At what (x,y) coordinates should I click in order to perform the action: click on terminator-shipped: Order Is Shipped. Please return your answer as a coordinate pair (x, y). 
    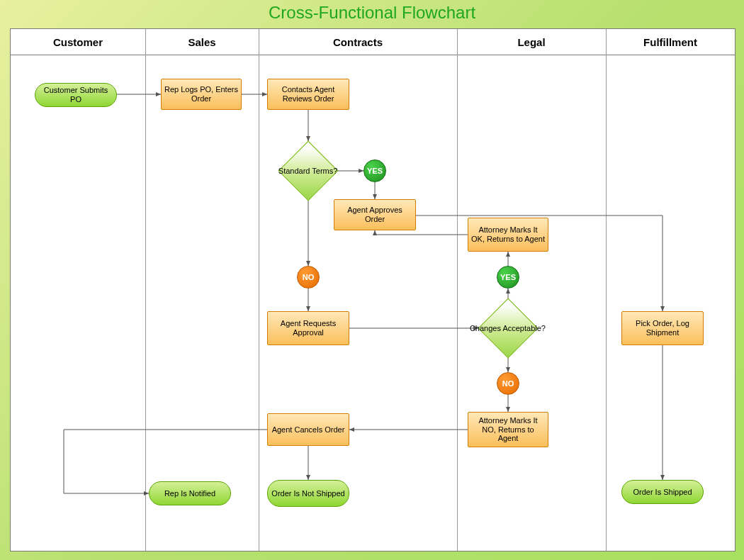
    Looking at the image, I should click on (663, 492).